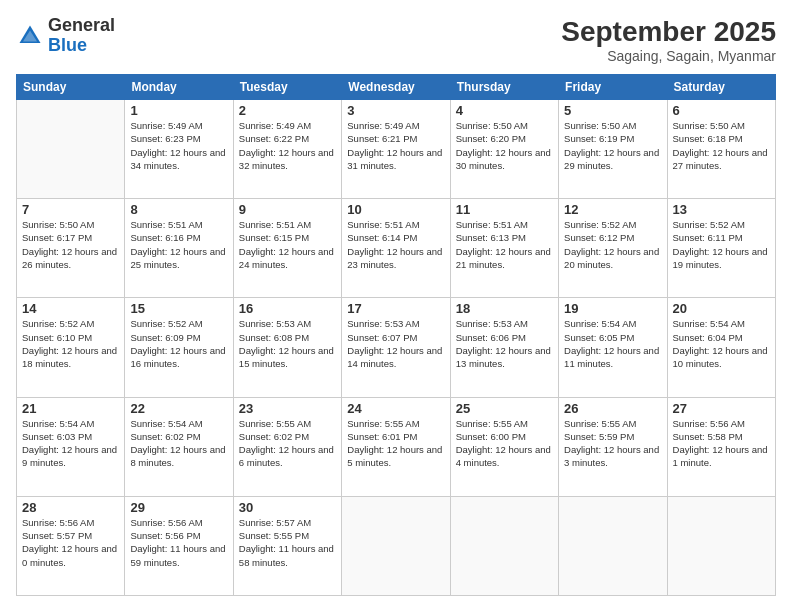  I want to click on day-number: 11, so click(504, 210).